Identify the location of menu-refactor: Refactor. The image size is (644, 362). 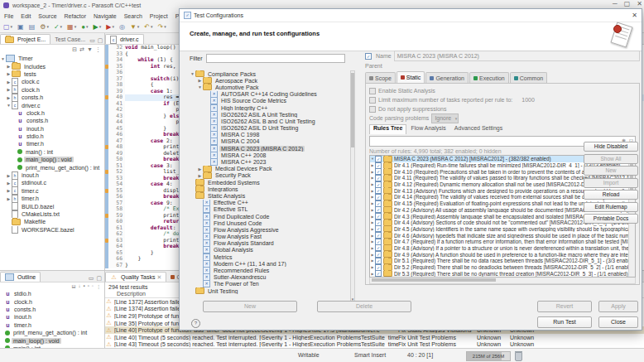
(75, 17).